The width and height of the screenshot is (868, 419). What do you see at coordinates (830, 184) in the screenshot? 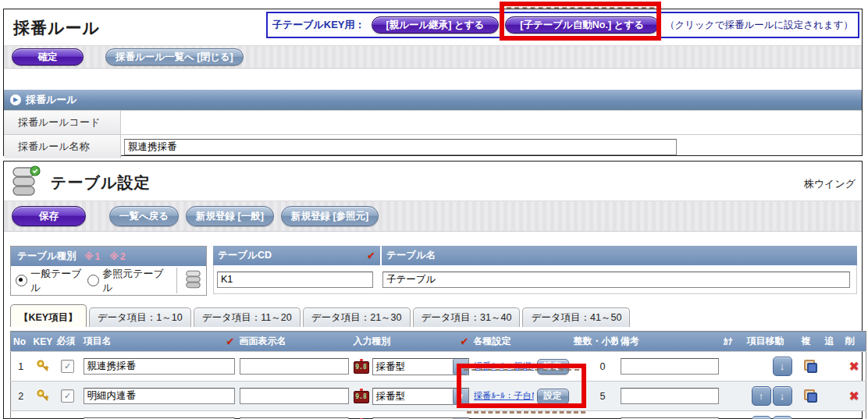
I see `company-name: 株ウイング` at bounding box center [830, 184].